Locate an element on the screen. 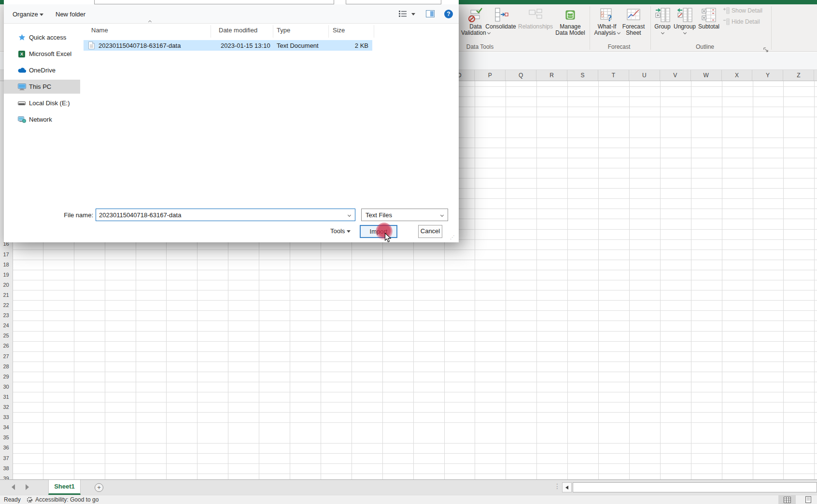 The image size is (817, 504). tab-scroll-left-icon is located at coordinates (14, 487).